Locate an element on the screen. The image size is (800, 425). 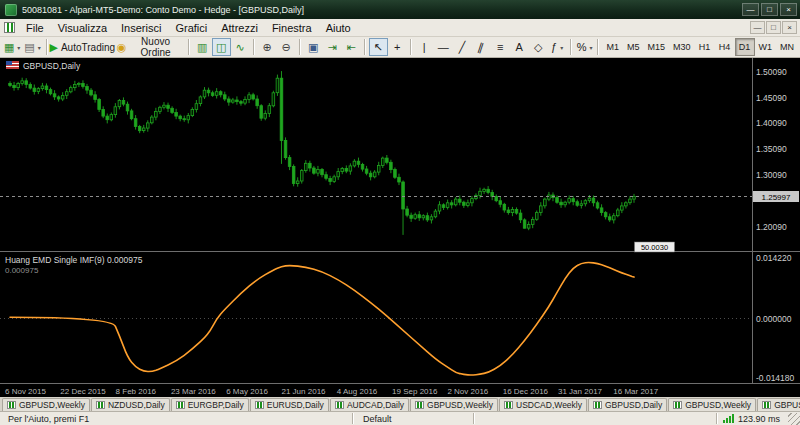
chart-tab-1: GBPUSD,Weekly is located at coordinates (46, 404).